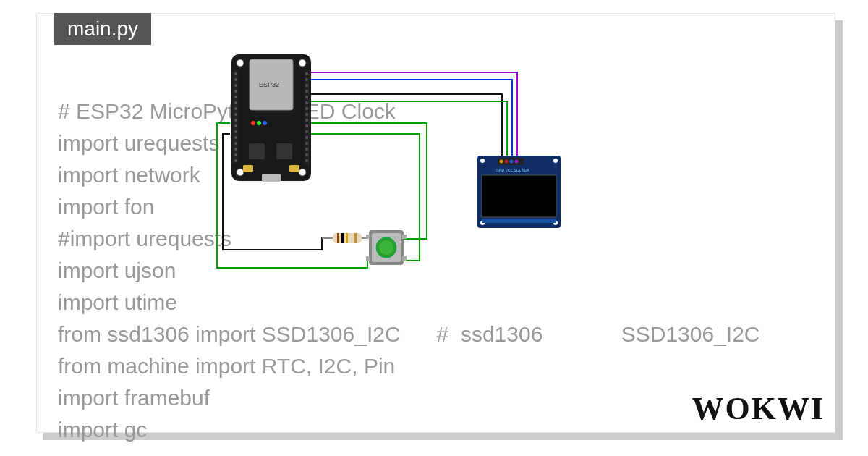 The height and width of the screenshot is (456, 868). Describe the element at coordinates (269, 85) in the screenshot. I see `esp32-label: ESP32` at that location.